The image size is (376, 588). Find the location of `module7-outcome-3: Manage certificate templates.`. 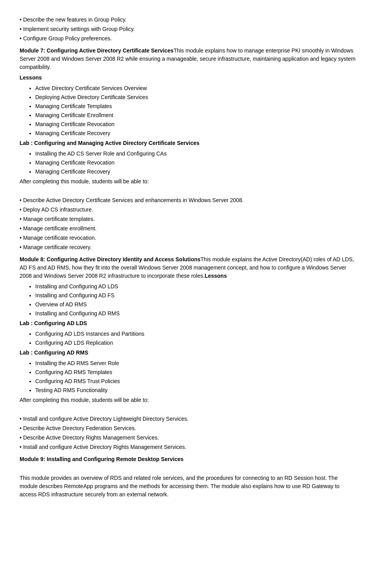

module7-outcome-3: Manage certificate templates. is located at coordinates (188, 219).